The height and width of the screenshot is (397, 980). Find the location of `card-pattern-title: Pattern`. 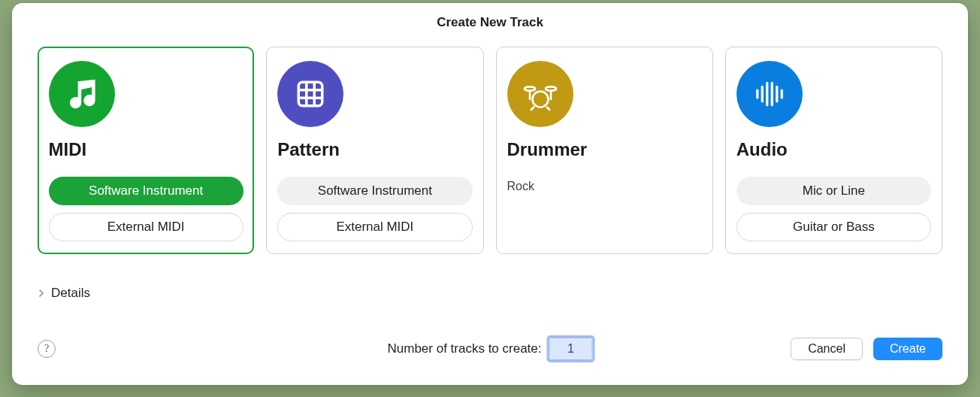

card-pattern-title: Pattern is located at coordinates (374, 150).